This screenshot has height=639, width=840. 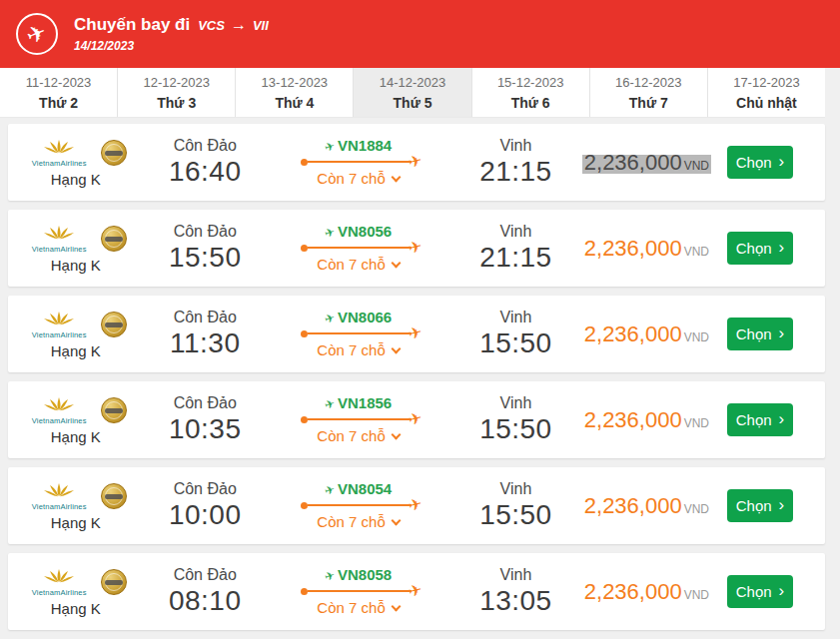 I want to click on date-tab: 12-12-2023 Thứ 3, so click(x=177, y=92).